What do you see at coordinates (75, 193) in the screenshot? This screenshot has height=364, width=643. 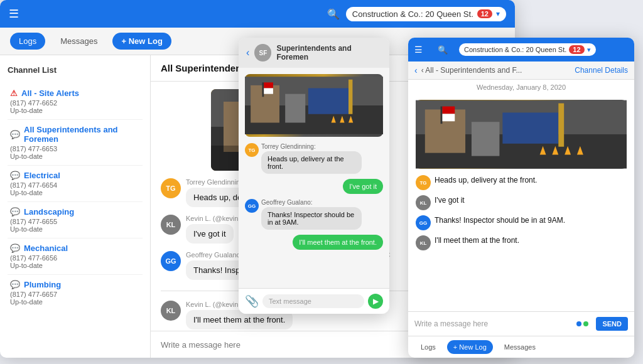 I see `channel-status-electrical: Up-to-date` at bounding box center [75, 193].